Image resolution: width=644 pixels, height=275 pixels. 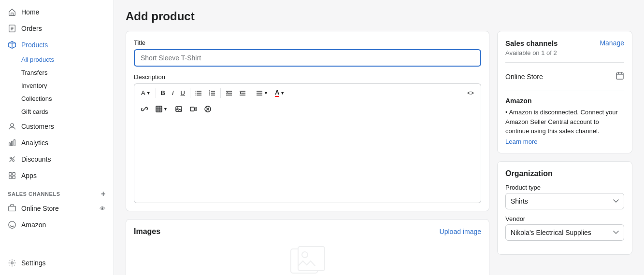 I want to click on table-button: ▼, so click(x=161, y=109).